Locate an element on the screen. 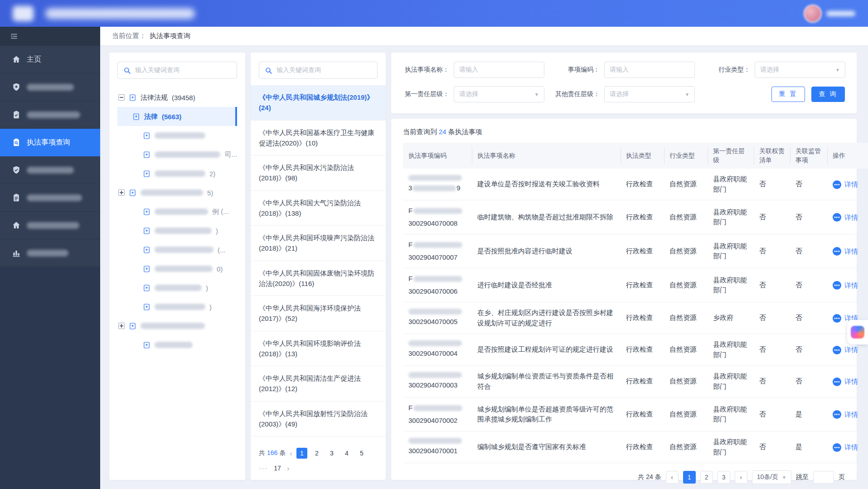 Image resolution: width=868 pixels, height=489 pixels. reset-button: 重 置 is located at coordinates (788, 94).